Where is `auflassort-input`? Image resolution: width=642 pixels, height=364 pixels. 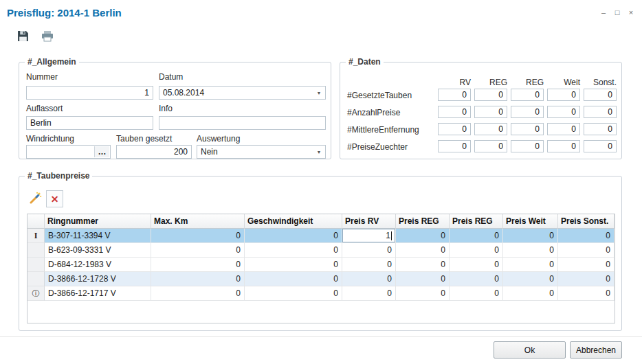
auflassort-input is located at coordinates (89, 123).